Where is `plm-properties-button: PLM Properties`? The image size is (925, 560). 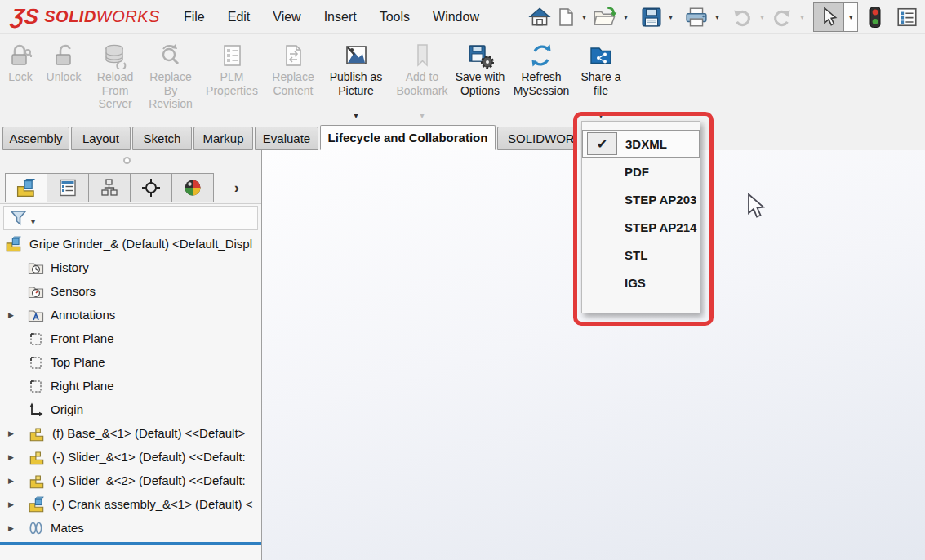 plm-properties-button: PLM Properties is located at coordinates (232, 81).